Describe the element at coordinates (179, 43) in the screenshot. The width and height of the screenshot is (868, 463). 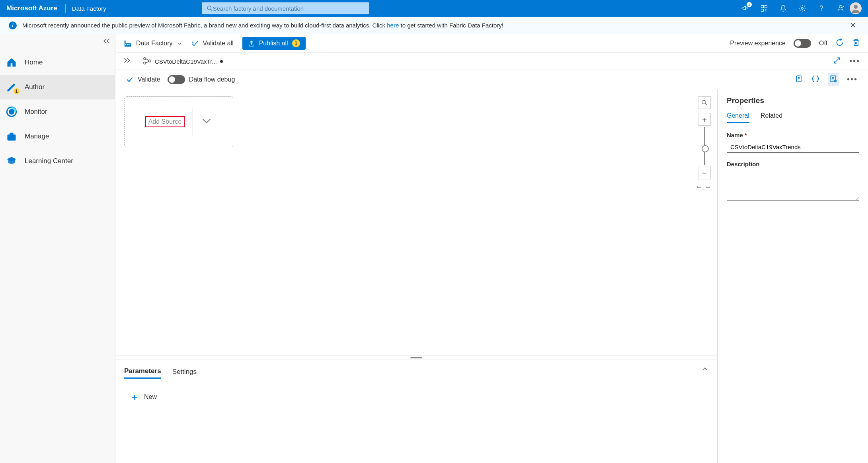
I see `chevron-down-icon` at that location.